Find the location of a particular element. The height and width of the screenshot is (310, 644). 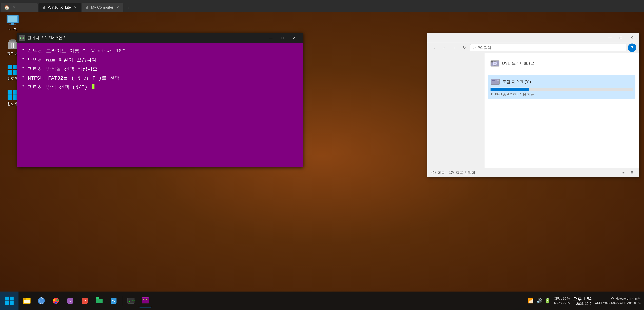

cmd-minimize-button: — is located at coordinates (270, 38).